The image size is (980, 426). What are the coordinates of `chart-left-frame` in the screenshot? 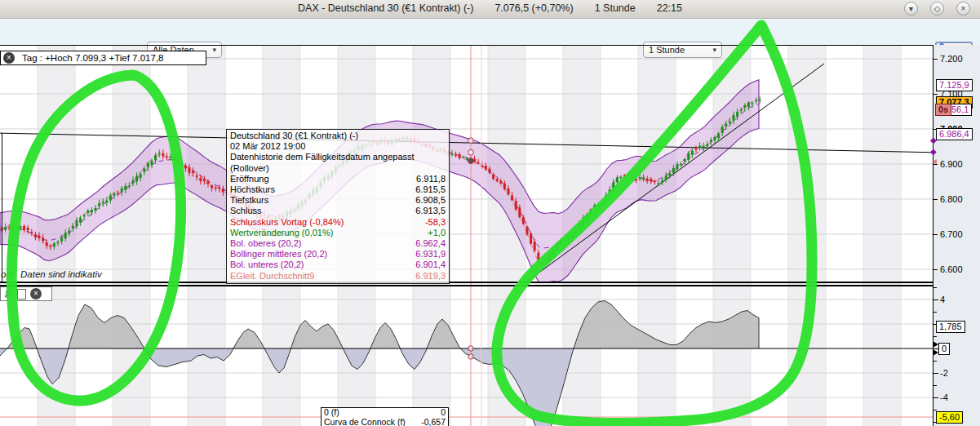 It's located at (2, 207).